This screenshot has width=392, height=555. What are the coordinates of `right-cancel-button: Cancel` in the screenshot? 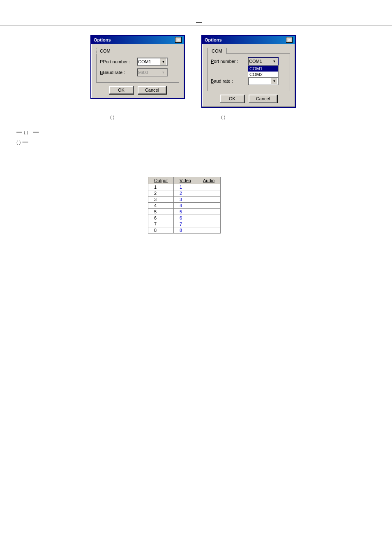 It's located at (263, 99).